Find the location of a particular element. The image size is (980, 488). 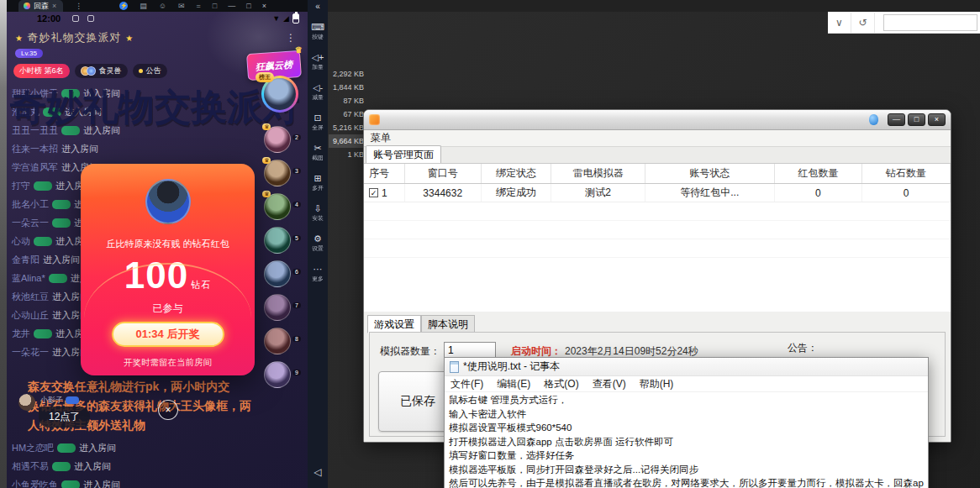

sidebar-tool-button: ◁- 减量 is located at coordinates (318, 92).